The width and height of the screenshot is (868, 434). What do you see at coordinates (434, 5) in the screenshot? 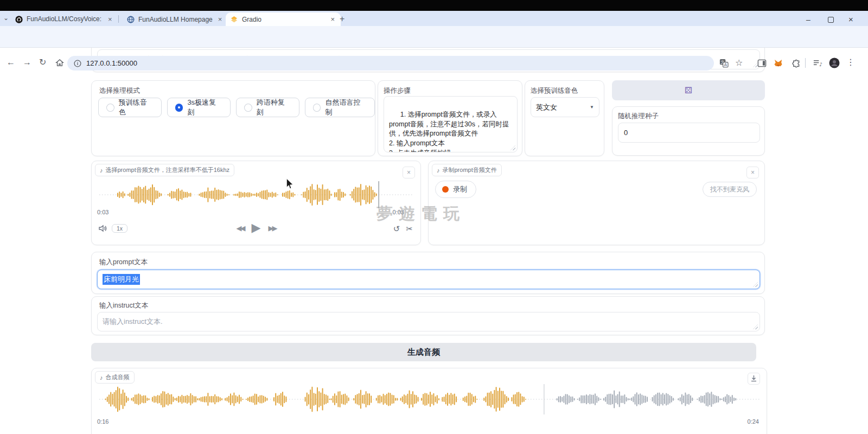
I see `screen-top-black-bar` at bounding box center [434, 5].